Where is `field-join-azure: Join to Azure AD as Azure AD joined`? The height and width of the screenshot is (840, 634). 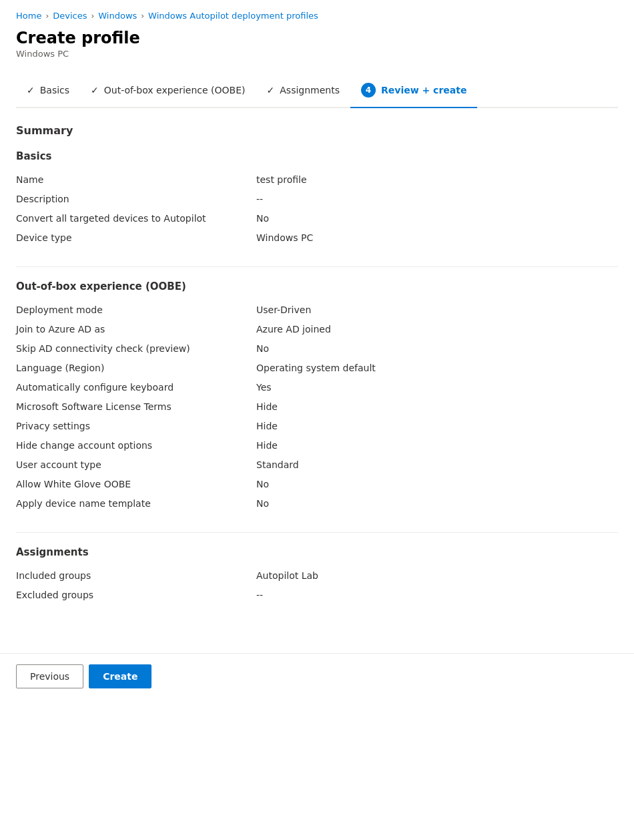 field-join-azure: Join to Azure AD as Azure AD joined is located at coordinates (317, 330).